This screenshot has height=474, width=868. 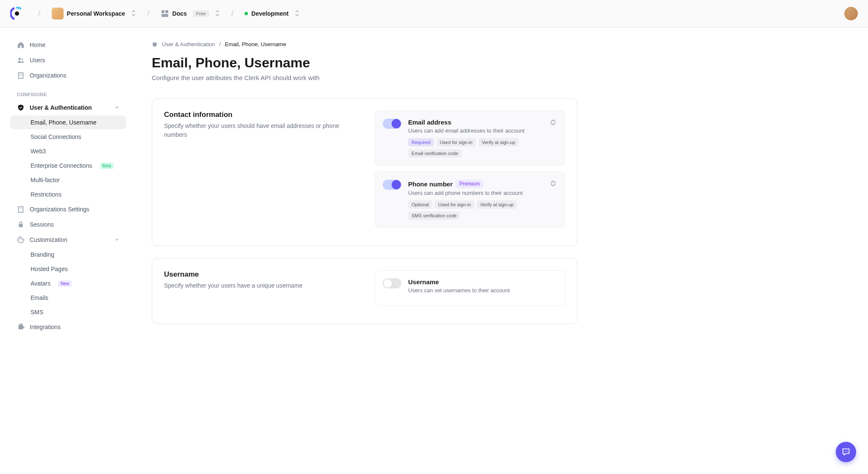 What do you see at coordinates (68, 225) in the screenshot?
I see `sidebar-item-sessions: Sessions` at bounding box center [68, 225].